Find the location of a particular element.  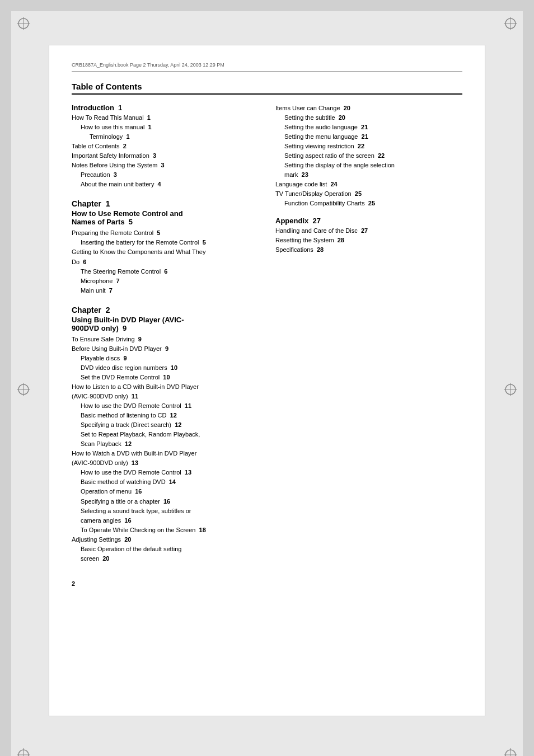

toc-entry: TV Tuner/Display Operation 25 is located at coordinates (369, 194).